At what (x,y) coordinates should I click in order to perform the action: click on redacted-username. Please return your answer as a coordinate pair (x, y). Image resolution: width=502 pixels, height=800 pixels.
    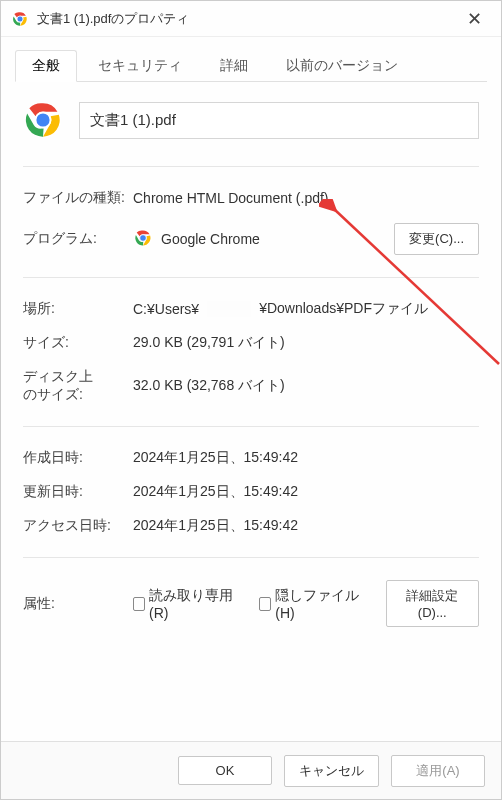
    Looking at the image, I should click on (229, 309).